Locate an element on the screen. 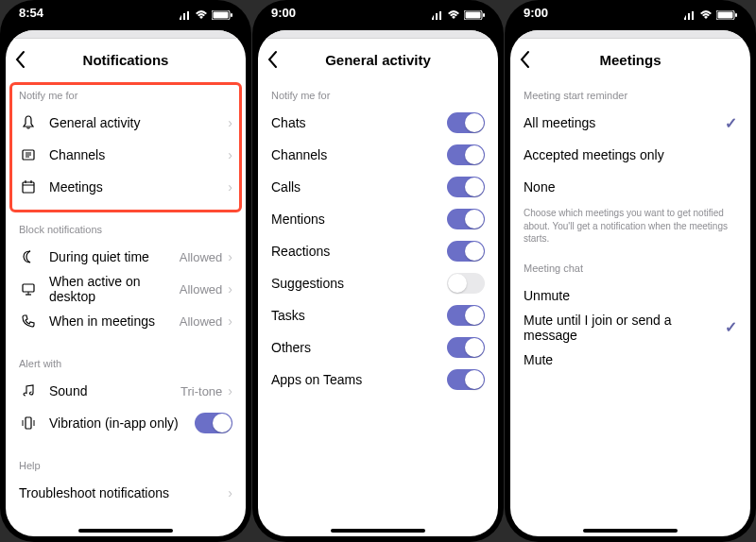 Image resolution: width=756 pixels, height=542 pixels. toggle-row: Mentions is located at coordinates (378, 219).